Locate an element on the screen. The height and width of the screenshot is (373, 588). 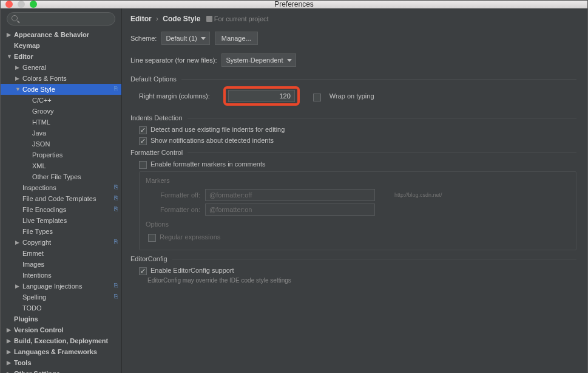
sidebar-item-language-injections: ▶Language Injections⎘ is located at coordinates (61, 286).